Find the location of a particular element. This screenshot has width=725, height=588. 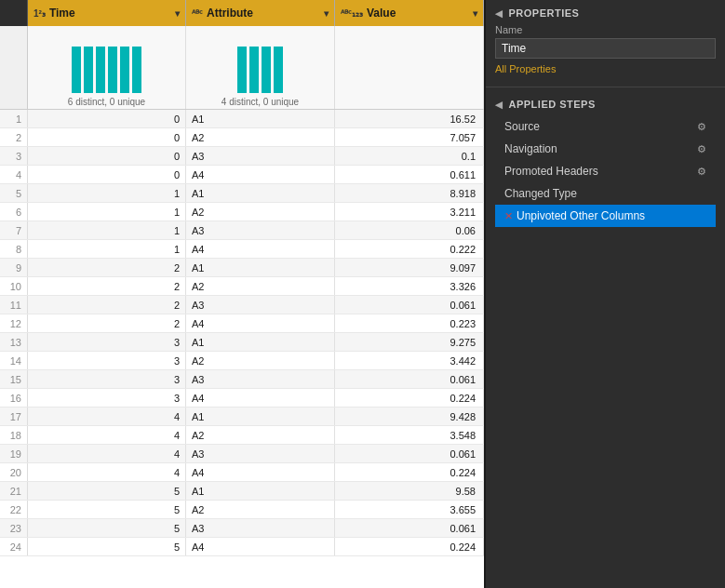

table-row: 1 0 A1 16.52 is located at coordinates (242, 119).